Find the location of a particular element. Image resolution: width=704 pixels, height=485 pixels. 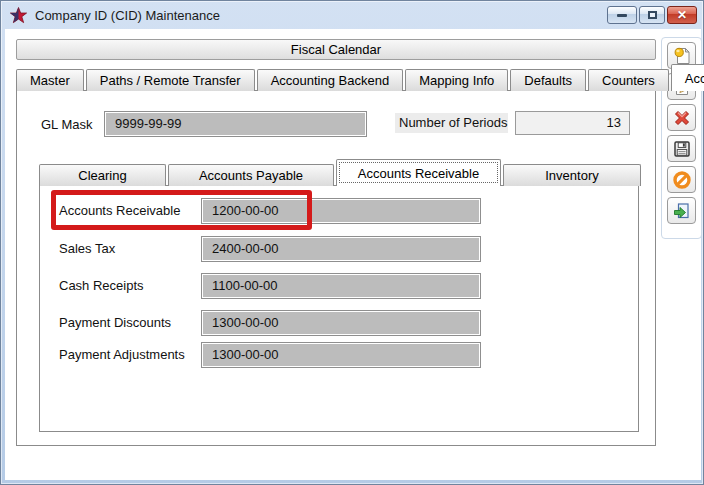

sales-tax-field: 2400-00-00 is located at coordinates (341, 249).